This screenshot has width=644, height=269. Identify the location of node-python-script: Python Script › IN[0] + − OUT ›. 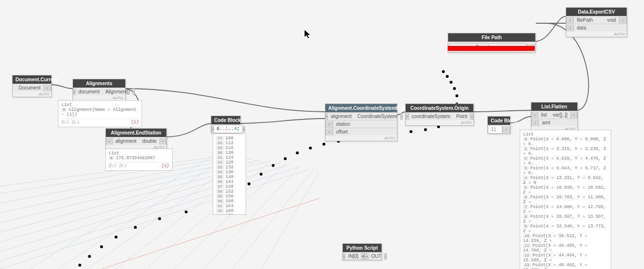
(362, 252).